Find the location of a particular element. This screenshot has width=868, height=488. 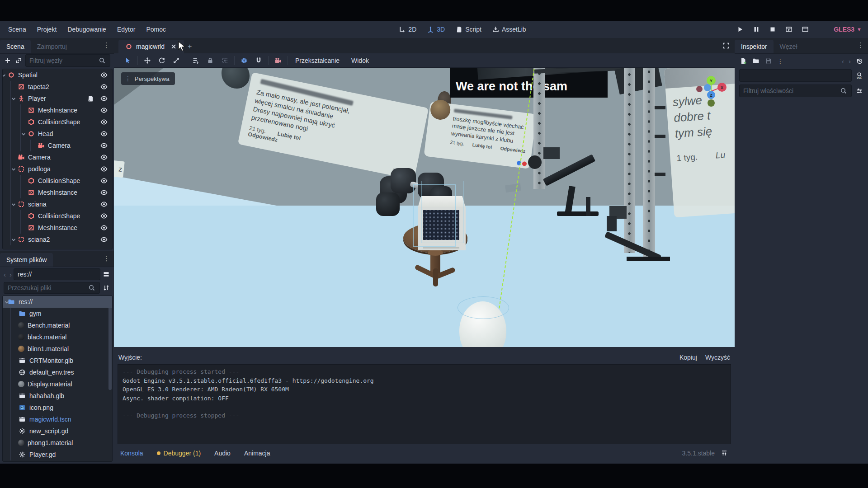

camera-preview-tool-icon is located at coordinates (278, 61).